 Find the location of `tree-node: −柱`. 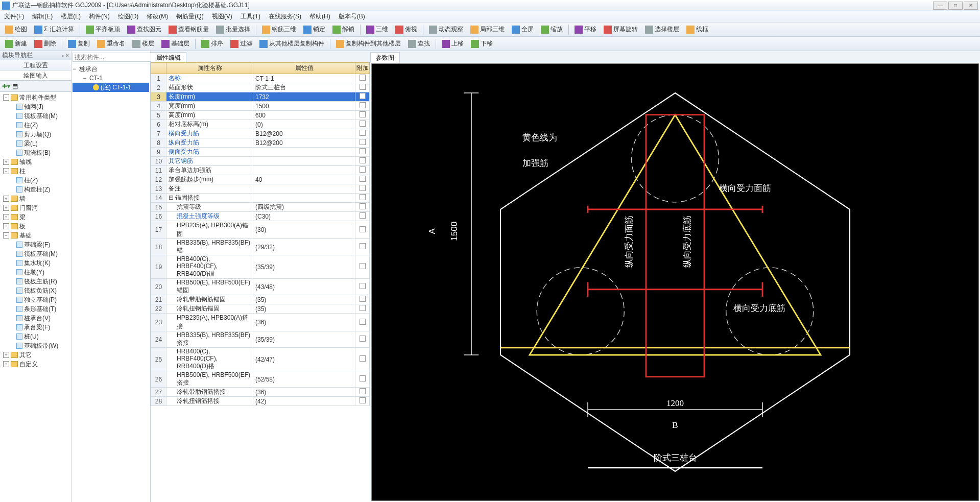

tree-node: −柱 is located at coordinates (36, 171).